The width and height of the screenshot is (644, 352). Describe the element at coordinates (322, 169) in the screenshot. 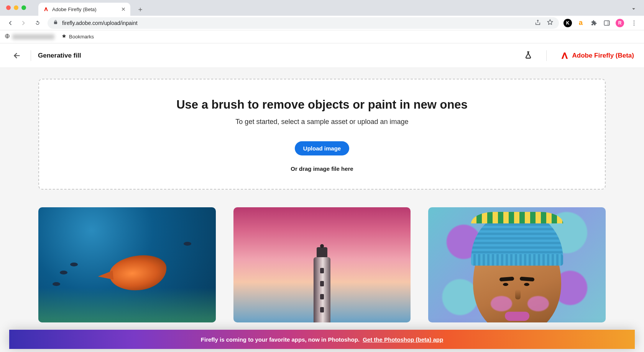

I see `dropzone-drag-hint: Or drag image file here` at that location.